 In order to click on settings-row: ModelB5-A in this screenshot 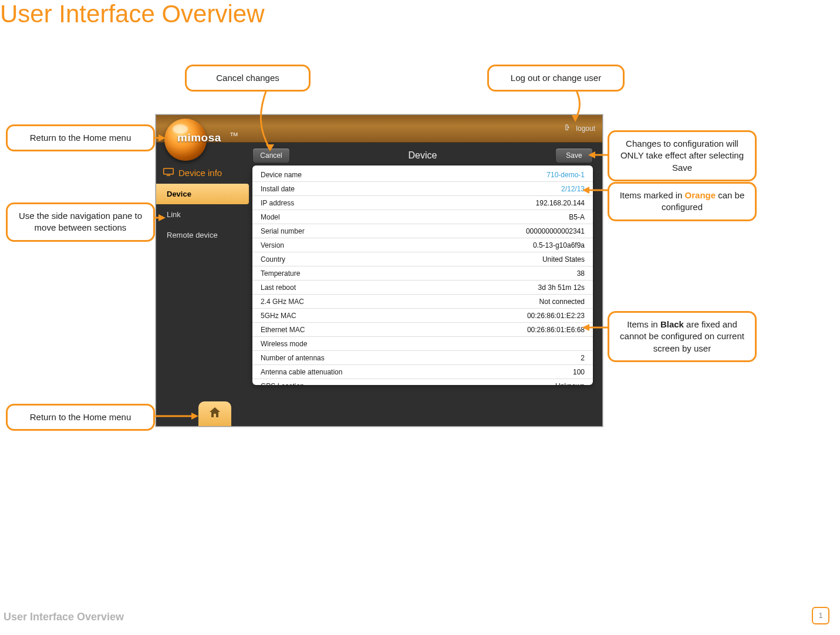, I will do `click(423, 217)`.